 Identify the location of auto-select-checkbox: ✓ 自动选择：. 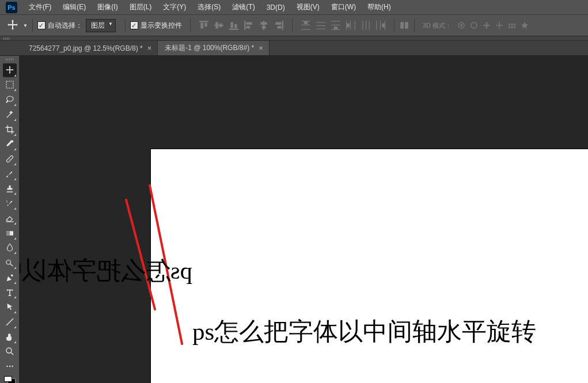
(60, 25).